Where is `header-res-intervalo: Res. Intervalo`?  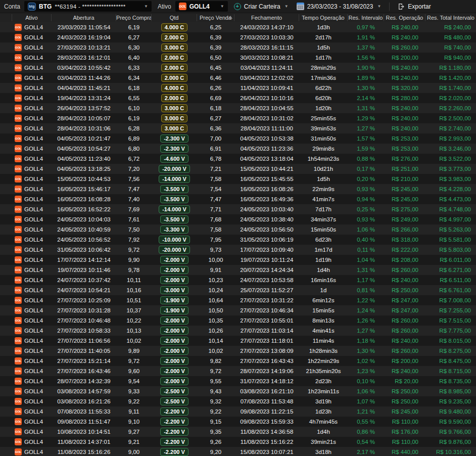
header-res-intervalo: Res. Intervalo is located at coordinates (366, 18).